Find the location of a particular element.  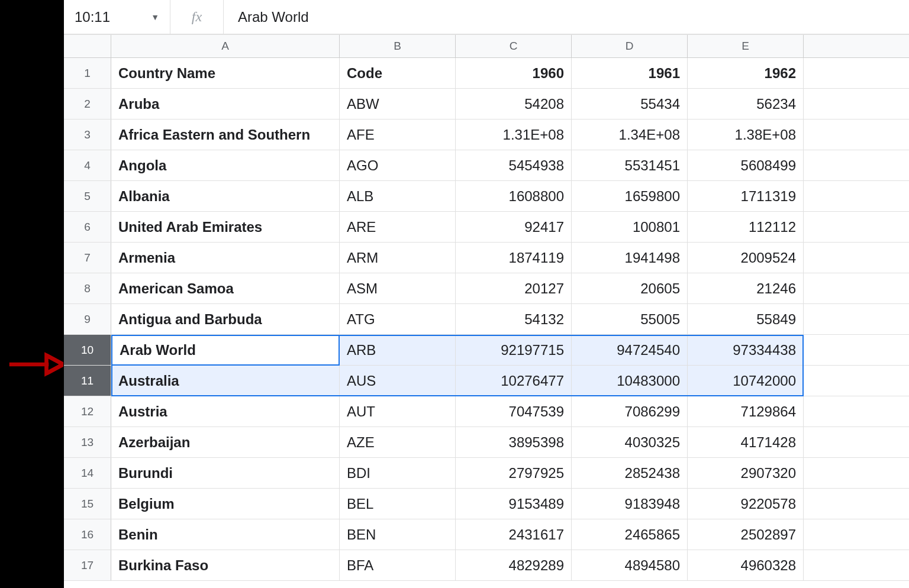

cell: 1961 is located at coordinates (630, 73).